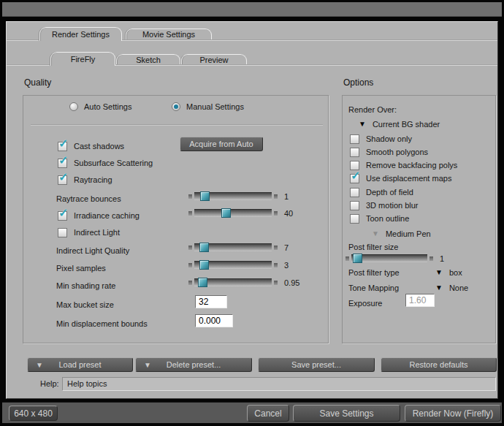  What do you see at coordinates (238, 196) in the screenshot?
I see `raytrace-bounces-slider: 1` at bounding box center [238, 196].